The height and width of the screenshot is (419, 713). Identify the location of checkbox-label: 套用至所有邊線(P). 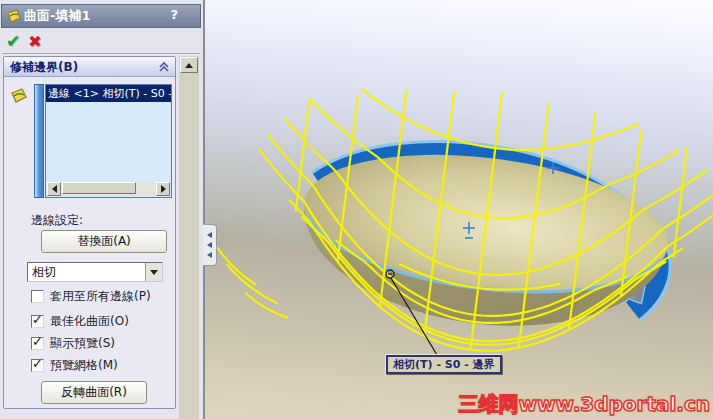
(100, 296).